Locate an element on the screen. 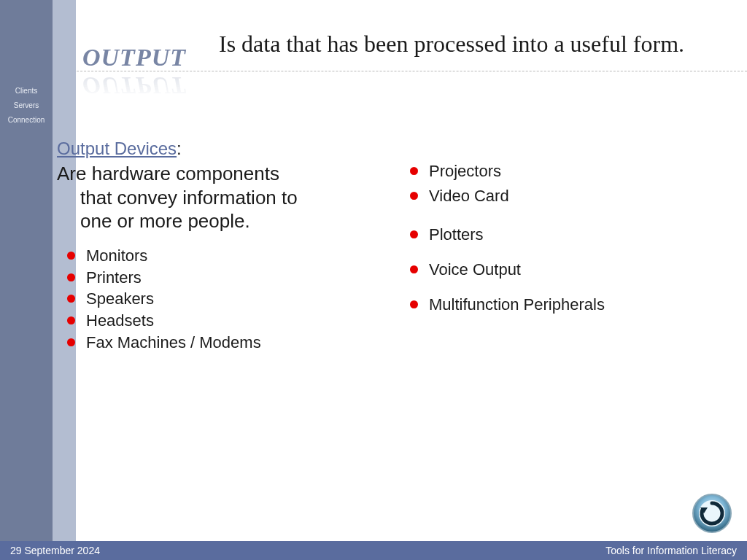 Image resolution: width=747 pixels, height=560 pixels. sidebar-nav: Clients Servers Connection is located at coordinates (26, 105).